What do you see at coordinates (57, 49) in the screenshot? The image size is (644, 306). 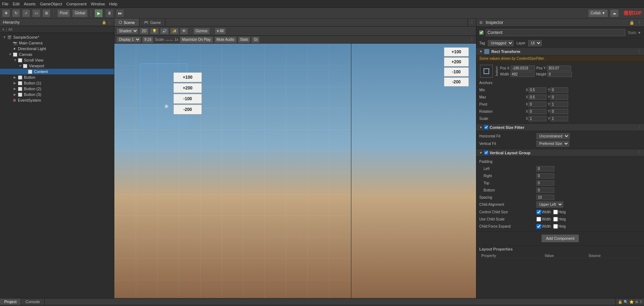 I see `tree-item-directionallight: ▶ ☀ Directional Light` at bounding box center [57, 49].